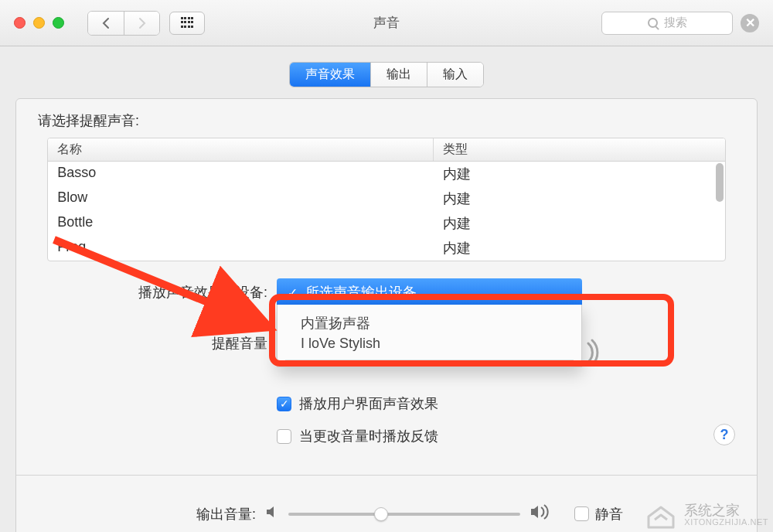 This screenshot has height=532, width=773. What do you see at coordinates (39, 23) in the screenshot?
I see `minimize-window-button` at bounding box center [39, 23].